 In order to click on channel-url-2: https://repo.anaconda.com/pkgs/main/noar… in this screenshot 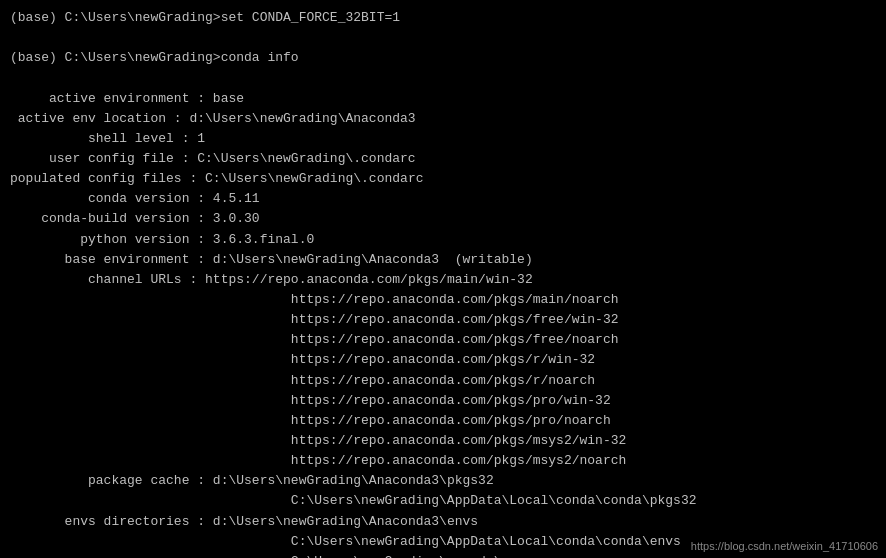, I will do `click(443, 300)`.